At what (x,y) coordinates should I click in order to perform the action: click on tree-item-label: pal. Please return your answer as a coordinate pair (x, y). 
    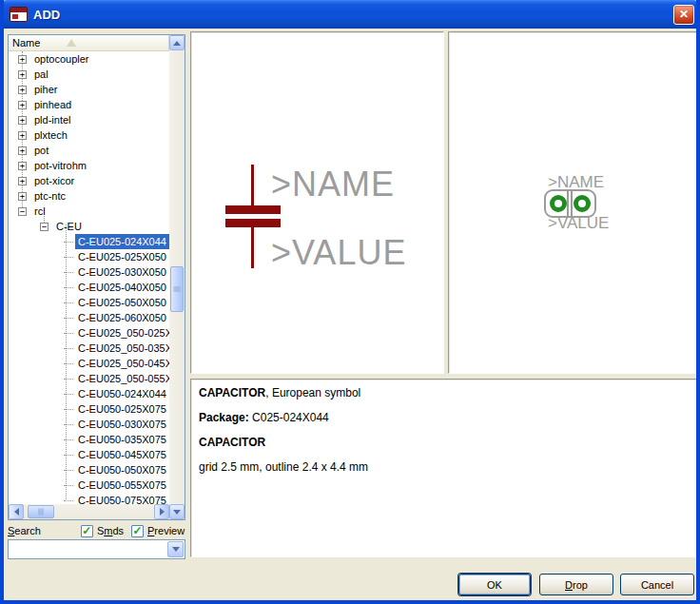
    Looking at the image, I should click on (42, 74).